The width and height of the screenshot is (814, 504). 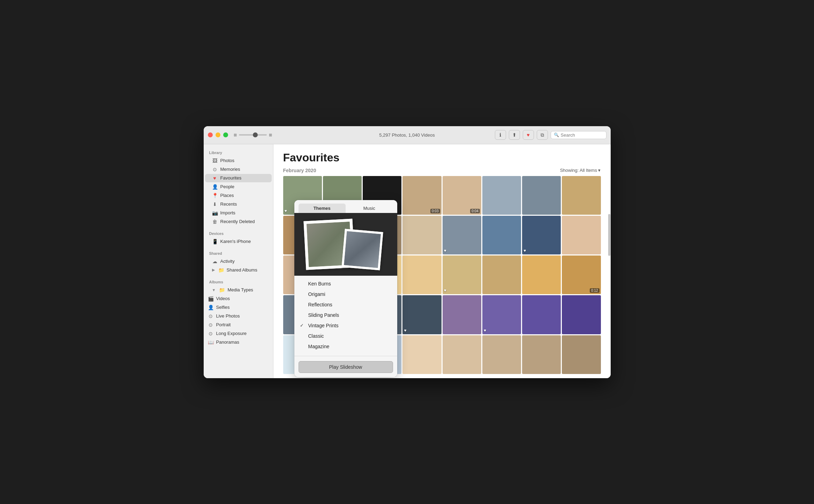 What do you see at coordinates (609, 235) in the screenshot?
I see `scrollbar-thumb` at bounding box center [609, 235].